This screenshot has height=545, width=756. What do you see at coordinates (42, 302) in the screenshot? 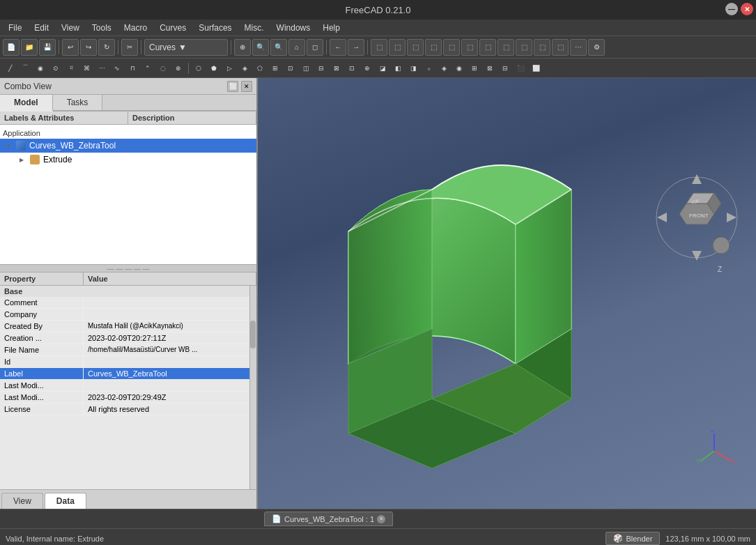
I see `prop-name-comment: Comment` at bounding box center [42, 302].